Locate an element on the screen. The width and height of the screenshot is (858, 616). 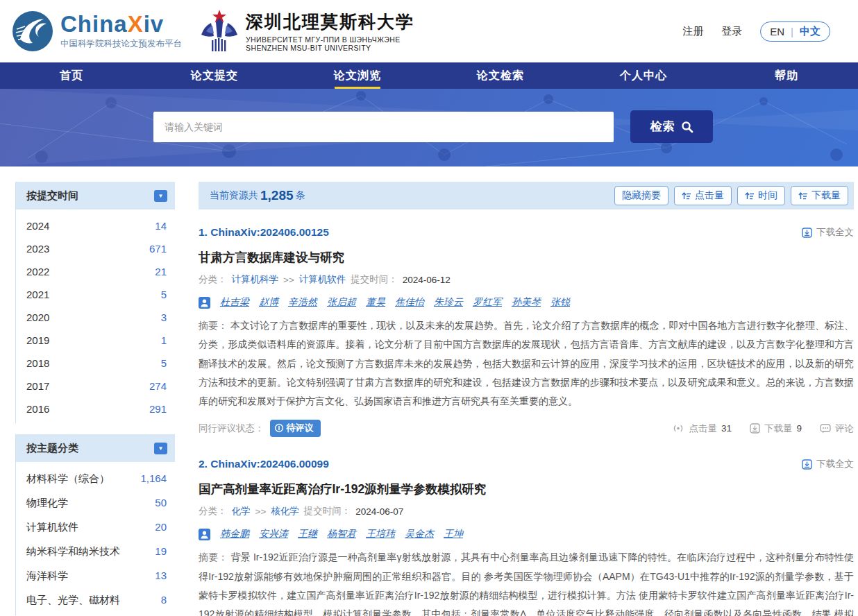
author-link: 杨智君 is located at coordinates (342, 534).